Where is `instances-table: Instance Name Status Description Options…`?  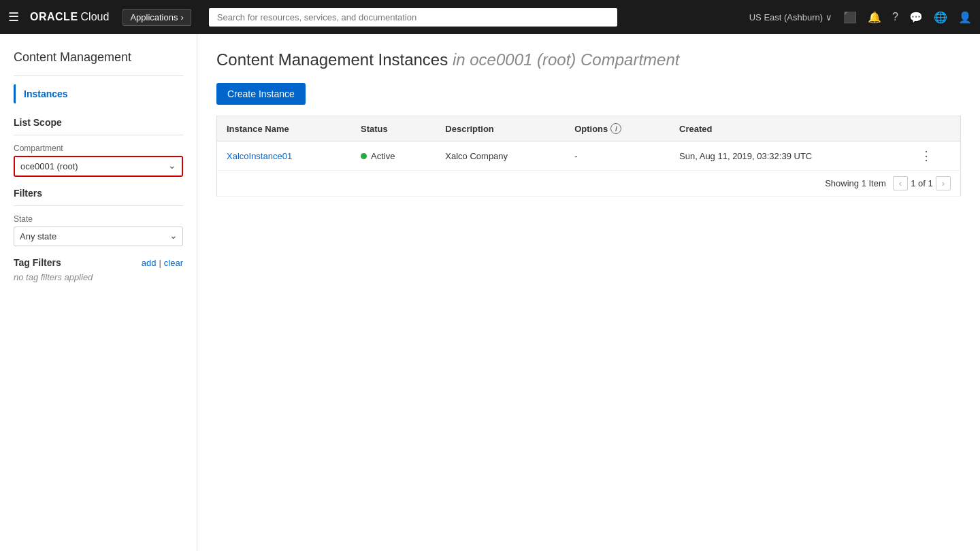
instances-table: Instance Name Status Description Options… is located at coordinates (589, 156).